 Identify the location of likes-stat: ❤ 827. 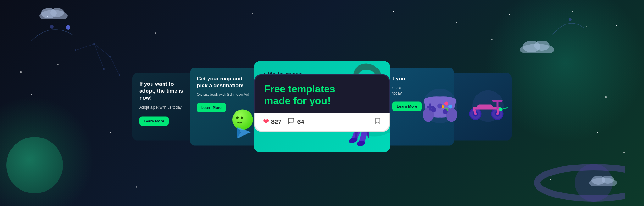
(272, 122).